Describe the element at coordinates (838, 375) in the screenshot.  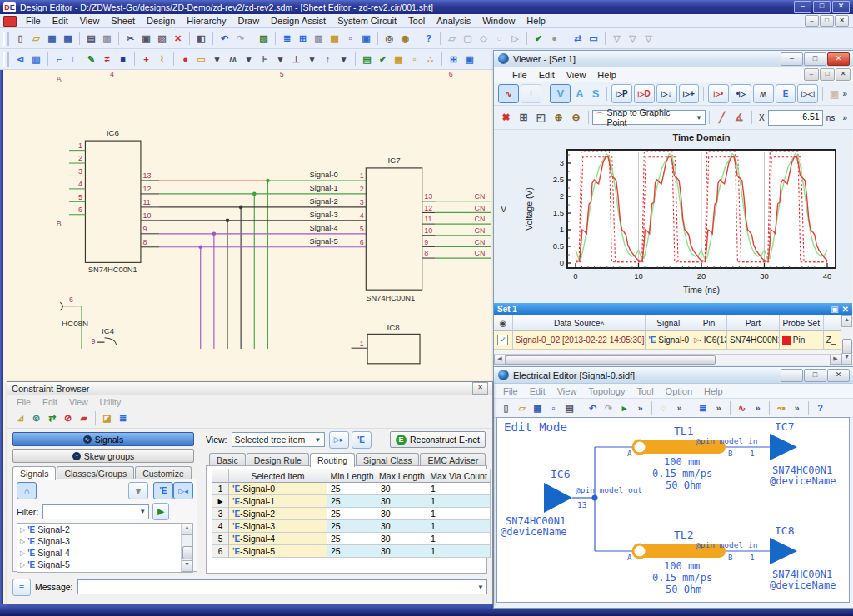
I see `ee-close-button: ✕` at that location.